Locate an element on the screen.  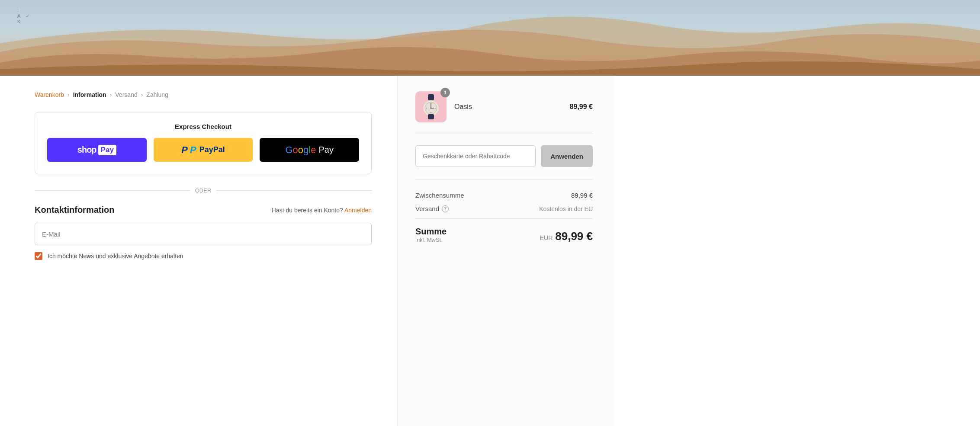
versand-help-icon: ? is located at coordinates (445, 209).